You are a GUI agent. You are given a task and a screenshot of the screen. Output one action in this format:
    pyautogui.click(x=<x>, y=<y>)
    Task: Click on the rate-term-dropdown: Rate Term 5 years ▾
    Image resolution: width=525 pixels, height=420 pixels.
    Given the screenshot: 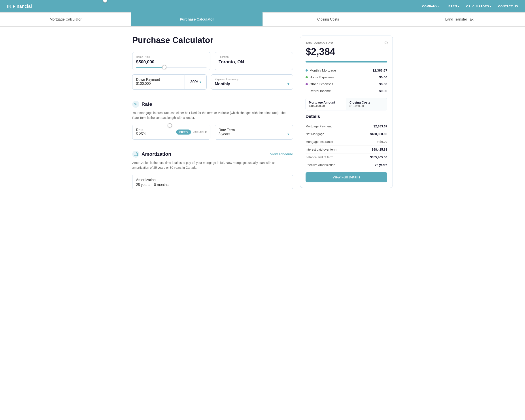 What is the action you would take?
    pyautogui.click(x=254, y=132)
    